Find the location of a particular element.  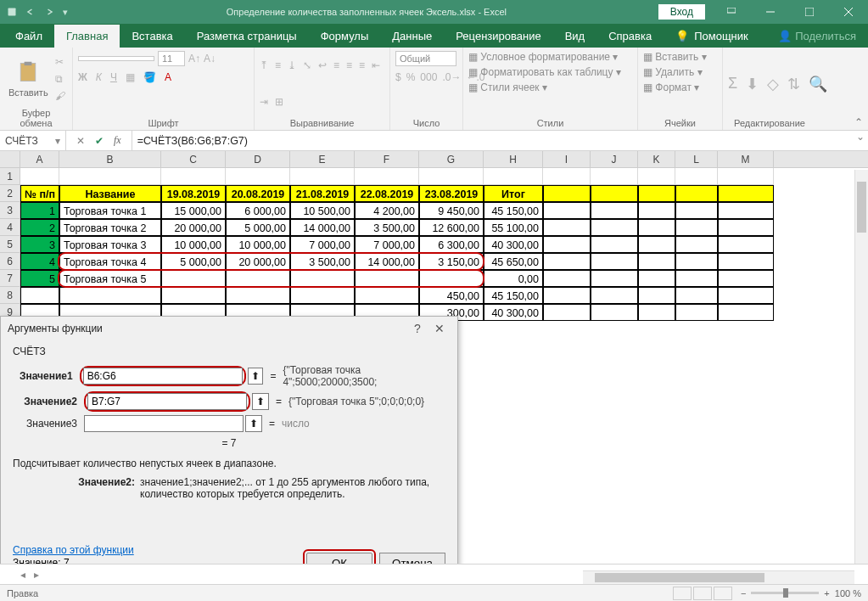

fx-icon: fx is located at coordinates (117, 141).